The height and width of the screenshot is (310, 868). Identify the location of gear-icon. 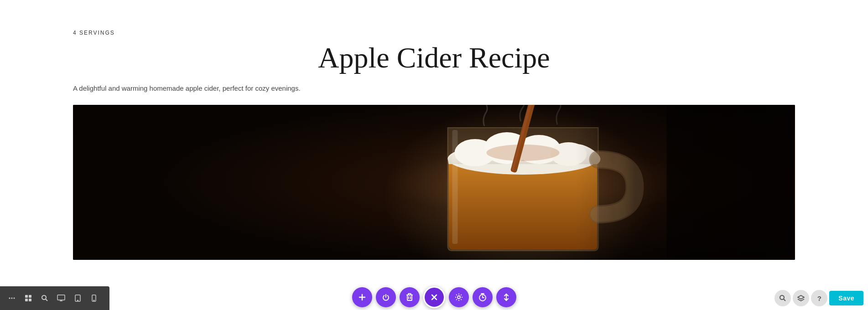
(459, 297).